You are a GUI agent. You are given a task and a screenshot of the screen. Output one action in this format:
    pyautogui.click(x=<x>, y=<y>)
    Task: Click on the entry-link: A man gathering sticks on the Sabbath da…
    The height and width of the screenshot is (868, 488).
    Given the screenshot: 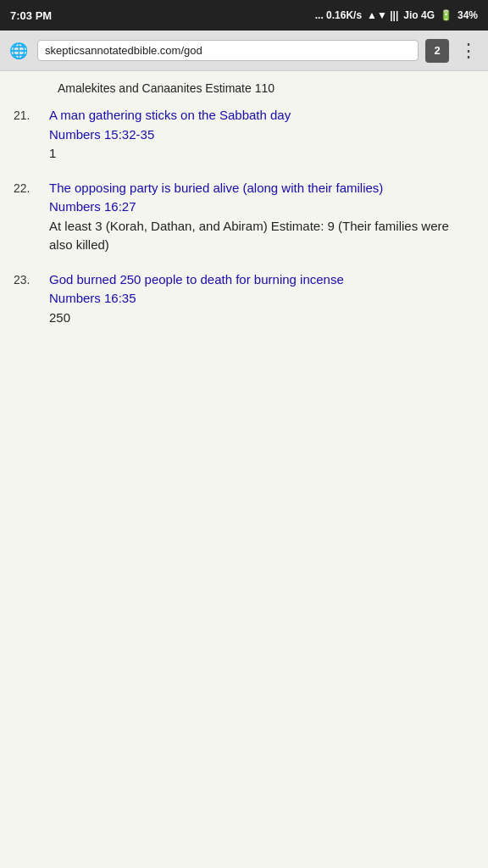 What is the action you would take?
    pyautogui.click(x=169, y=115)
    